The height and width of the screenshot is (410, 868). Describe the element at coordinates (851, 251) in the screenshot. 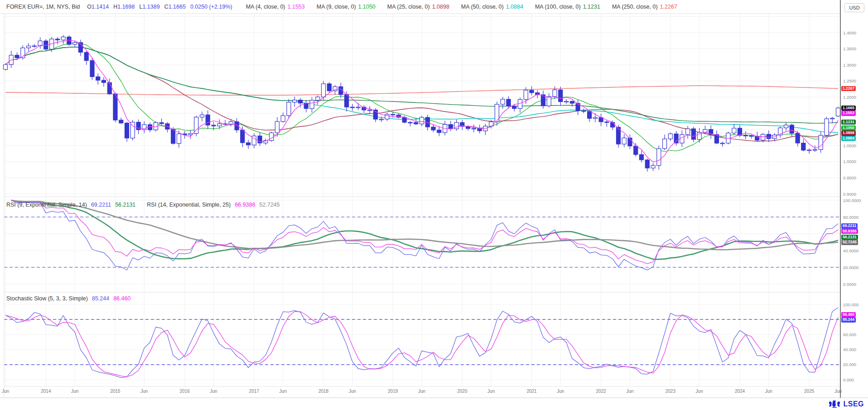

I see `rsi-axis-tick: 40.0000` at that location.